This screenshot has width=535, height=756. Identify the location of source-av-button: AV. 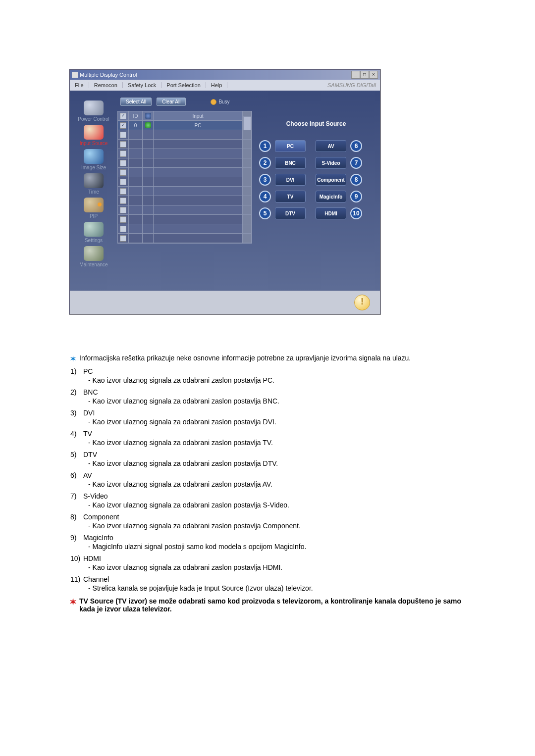
(331, 146).